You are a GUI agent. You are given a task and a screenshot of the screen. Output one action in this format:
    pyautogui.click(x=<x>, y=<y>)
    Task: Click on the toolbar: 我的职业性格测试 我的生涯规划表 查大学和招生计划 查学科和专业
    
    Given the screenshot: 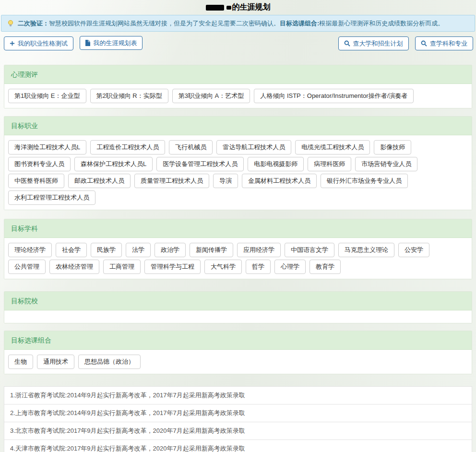 What is the action you would take?
    pyautogui.click(x=238, y=43)
    